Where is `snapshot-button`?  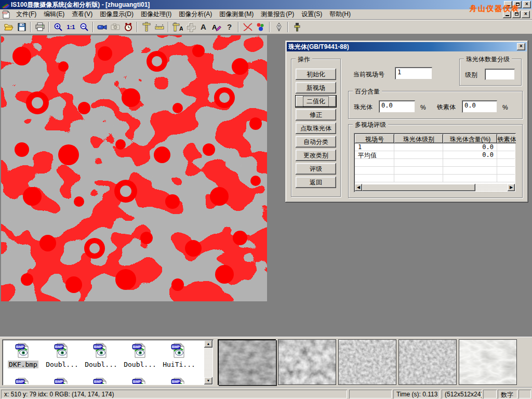
snapshot-button is located at coordinates (115, 27).